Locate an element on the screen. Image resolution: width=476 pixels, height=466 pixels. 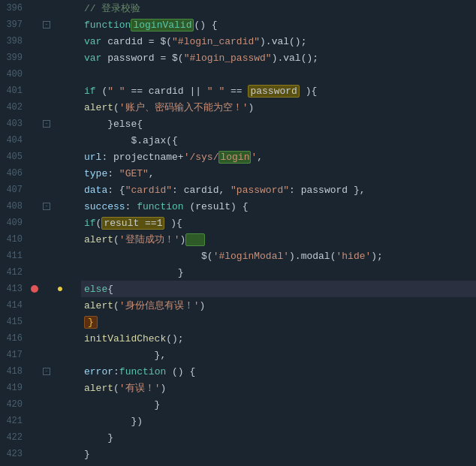
gutter-row: 420 is located at coordinates (41, 404).